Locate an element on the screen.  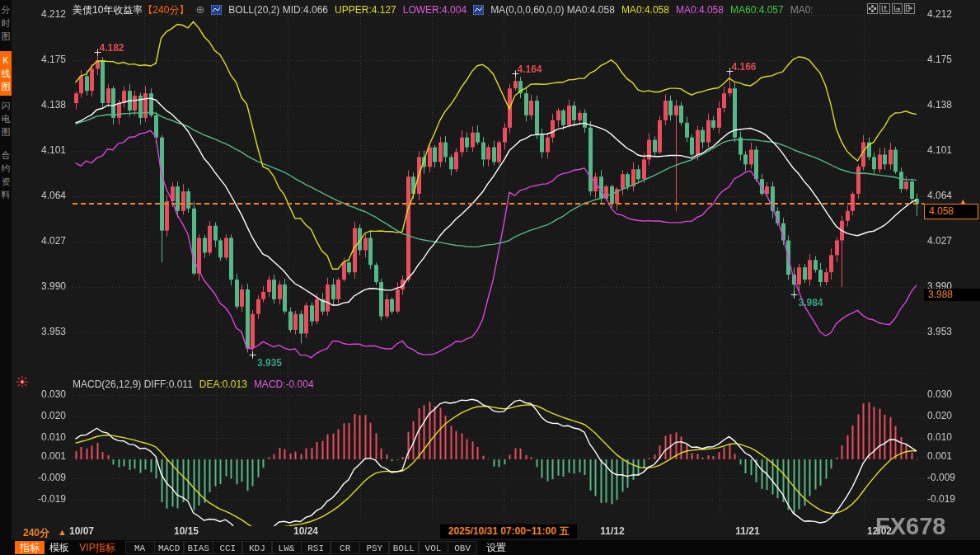
indicator-button-vol: VOL is located at coordinates (434, 548).